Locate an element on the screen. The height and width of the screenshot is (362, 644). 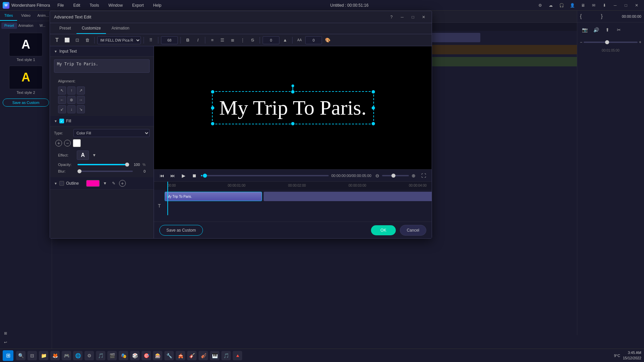
handle-middle-right is located at coordinates (373, 108).